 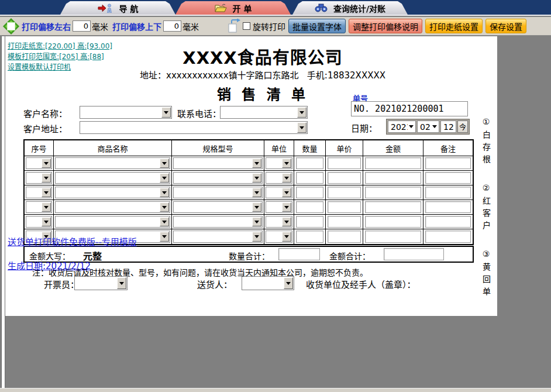 What do you see at coordinates (73, 241) in the screenshot?
I see `template-version-link: 送货单打印软件免费版--专用模版` at bounding box center [73, 241].